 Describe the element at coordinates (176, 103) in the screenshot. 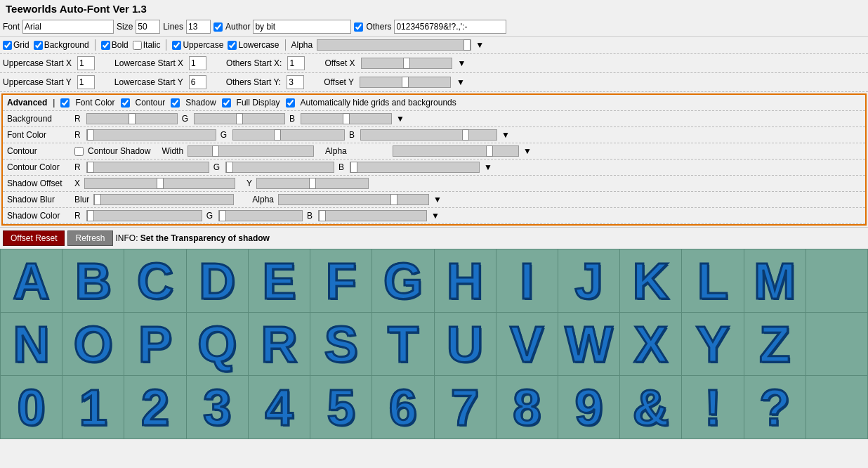

I see `shadow-adv-checkbox` at that location.